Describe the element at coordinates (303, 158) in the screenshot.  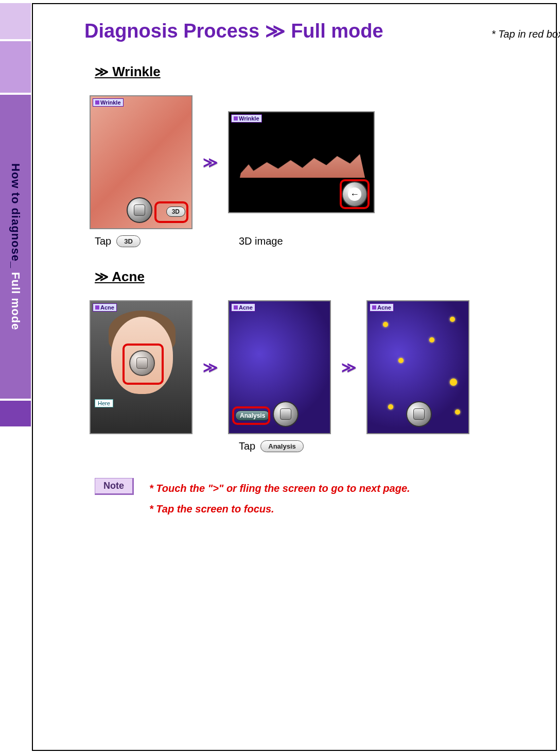
I see `skin-3d-render` at that location.